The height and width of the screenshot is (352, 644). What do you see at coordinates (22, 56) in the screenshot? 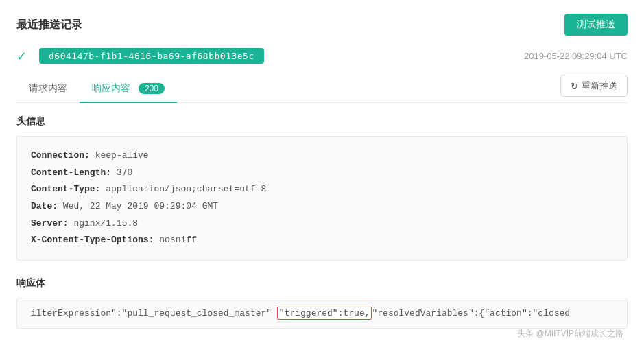
I see `check-icon: ✓` at bounding box center [22, 56].